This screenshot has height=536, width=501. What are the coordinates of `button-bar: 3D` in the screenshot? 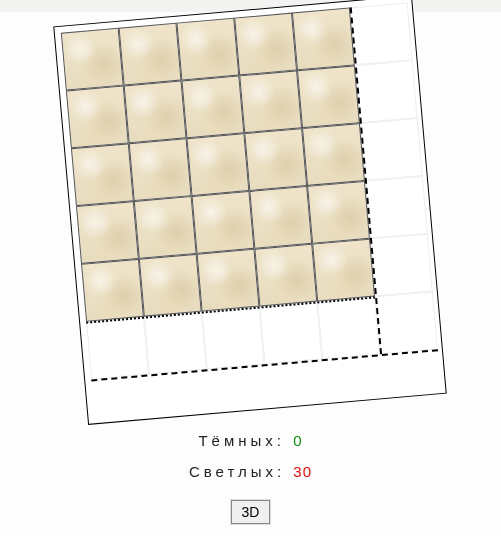 It's located at (250, 512).